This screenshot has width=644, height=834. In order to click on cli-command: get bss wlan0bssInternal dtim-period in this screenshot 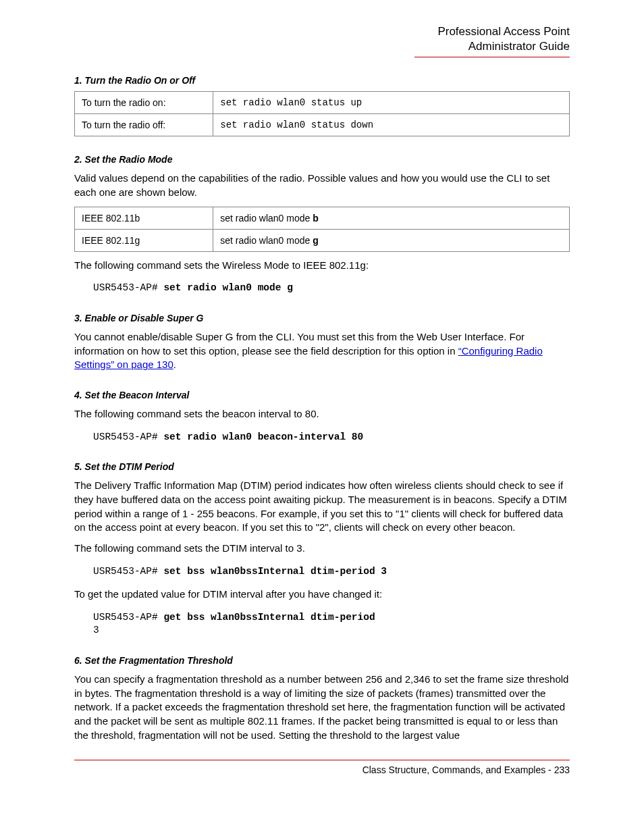, I will do `click(269, 617)`.